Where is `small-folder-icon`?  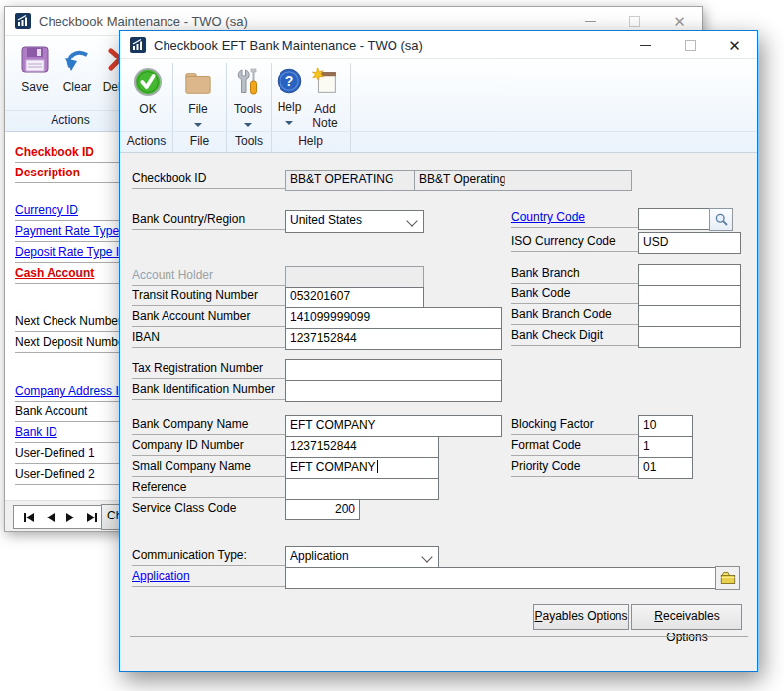
small-folder-icon is located at coordinates (728, 578).